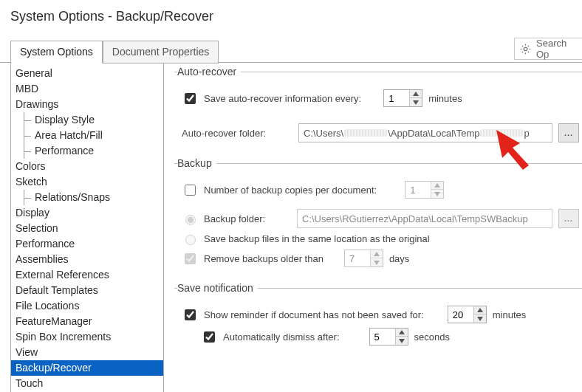  What do you see at coordinates (399, 258) in the screenshot?
I see `backup-remove-old-unit: days` at bounding box center [399, 258].